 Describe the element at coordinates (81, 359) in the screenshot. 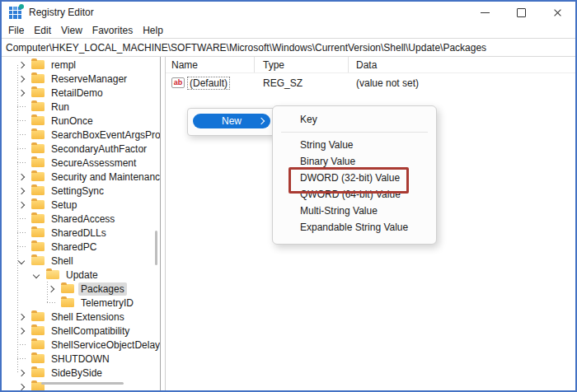

I see `tree-item-shutdown: SHUTDOWN` at that location.